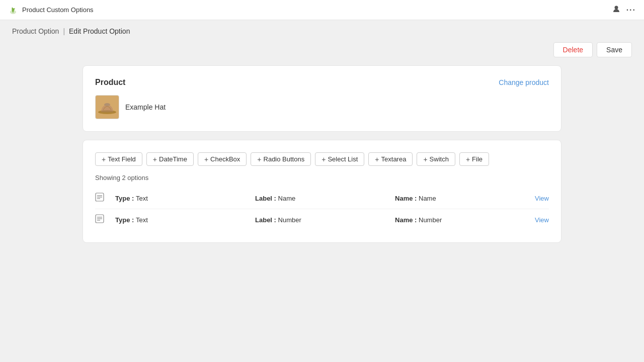  I want to click on table-row: Type : Text Label : Name Name : Name Vie…, so click(322, 198).